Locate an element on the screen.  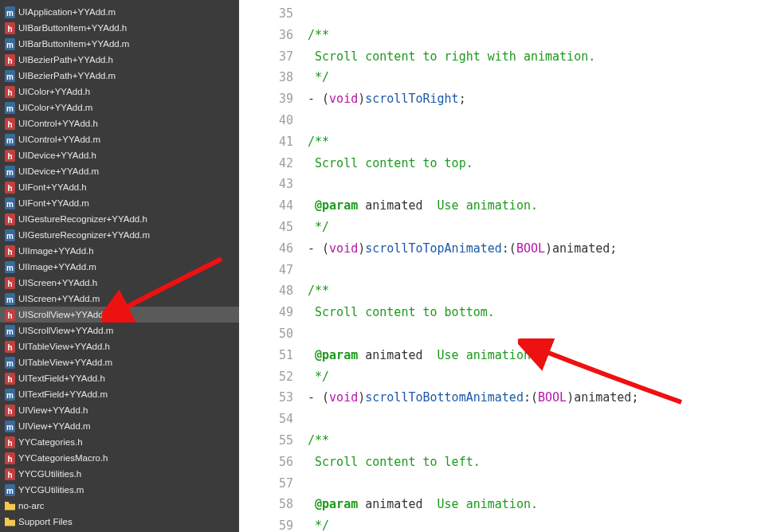
file-item: mUIScrollView+YYAdd.m is located at coordinates (120, 331).